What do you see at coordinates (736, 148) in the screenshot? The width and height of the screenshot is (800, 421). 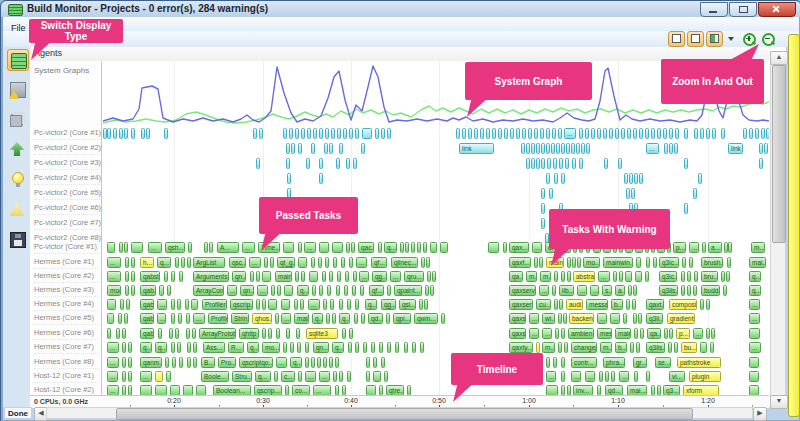 I see `remote-task: link` at bounding box center [736, 148].